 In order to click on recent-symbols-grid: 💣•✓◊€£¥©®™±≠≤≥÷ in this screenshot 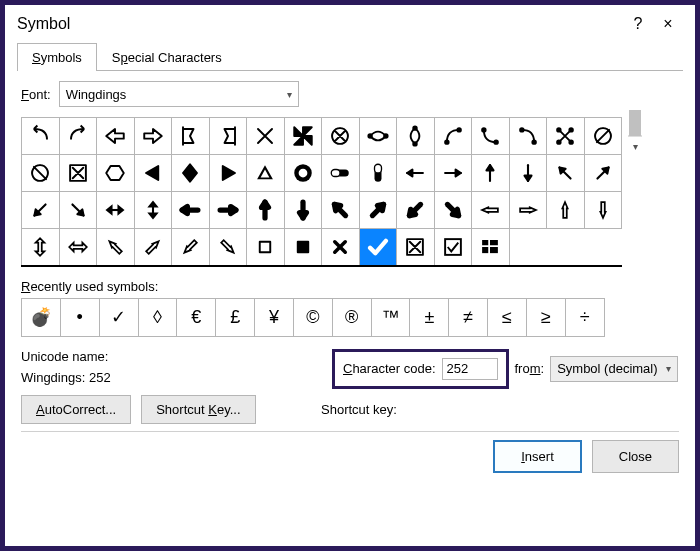, I will do `click(332, 318)`.